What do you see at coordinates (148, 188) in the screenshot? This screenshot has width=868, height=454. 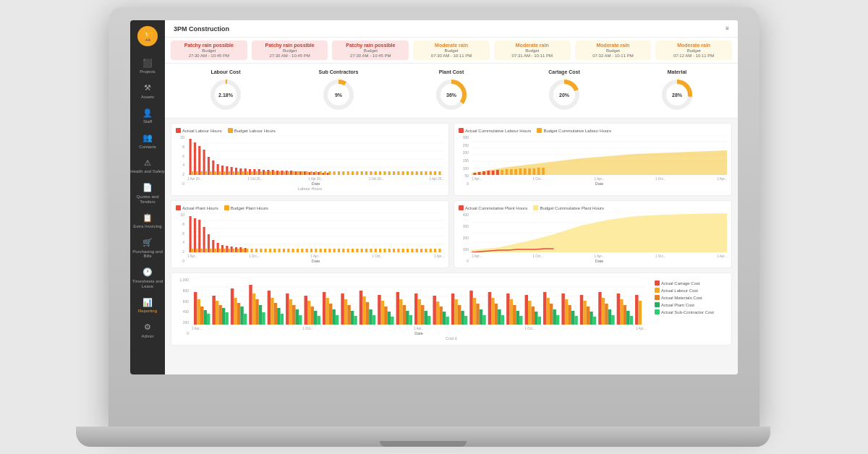 I see `quotes-icon: 📄` at bounding box center [148, 188].